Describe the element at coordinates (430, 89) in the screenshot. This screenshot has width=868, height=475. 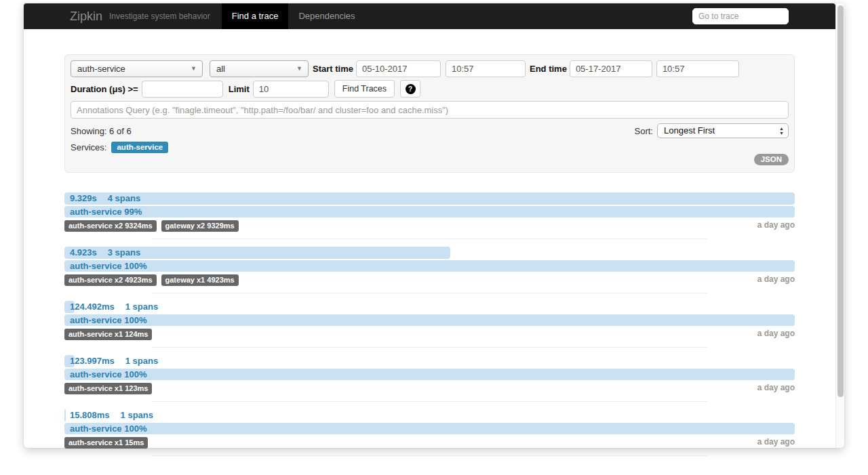
I see `filter-row-2: Duration (μs) >= Limit Find Traces ?` at that location.